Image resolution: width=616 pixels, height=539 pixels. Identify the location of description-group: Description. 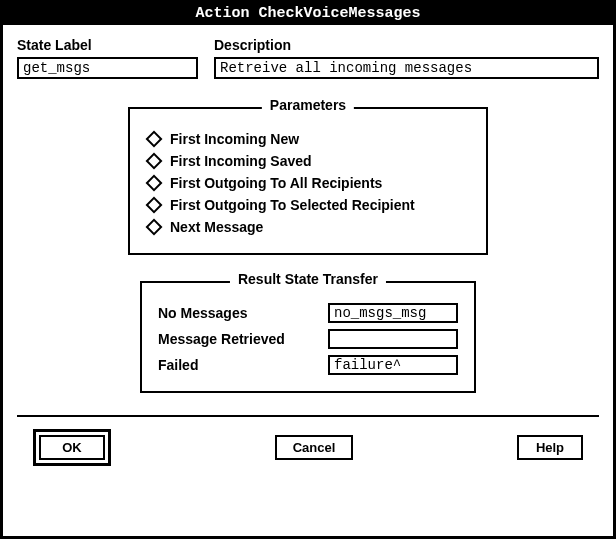
(406, 58).